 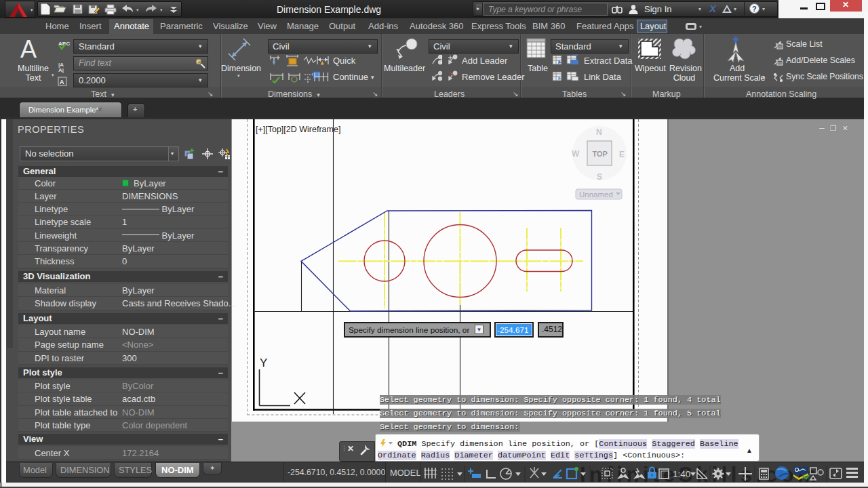 I want to click on svg-text: A|, so click(x=61, y=70).